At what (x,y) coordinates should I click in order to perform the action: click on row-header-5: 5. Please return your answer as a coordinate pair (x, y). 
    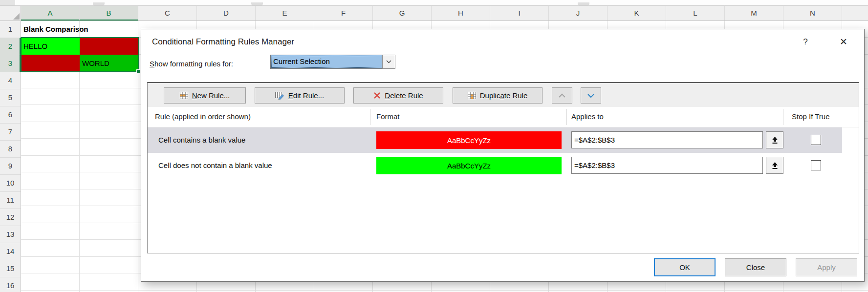
    Looking at the image, I should click on (10, 98).